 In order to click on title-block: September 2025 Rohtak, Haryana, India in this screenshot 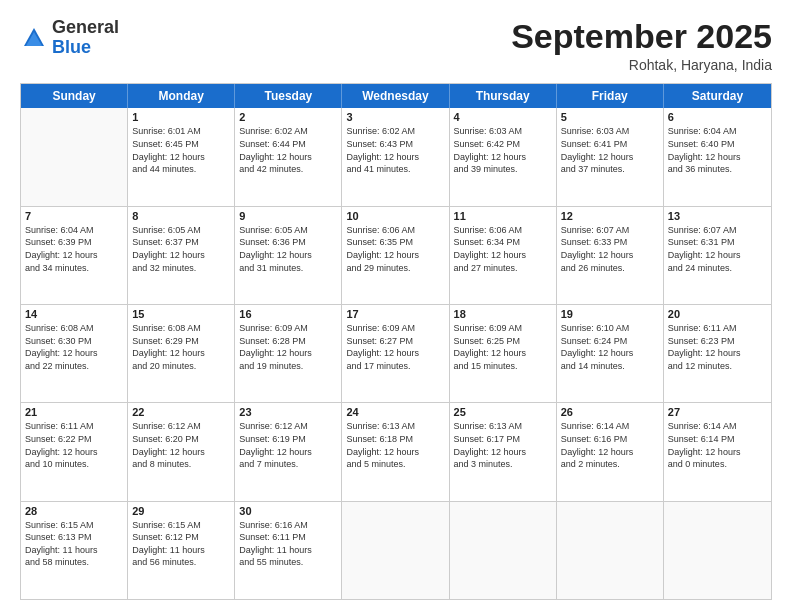, I will do `click(642, 46)`.